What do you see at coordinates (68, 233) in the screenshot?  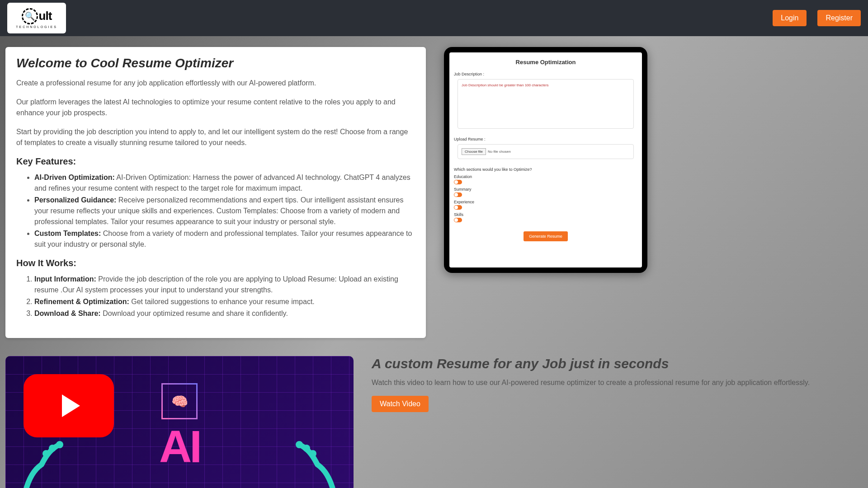 I see `feature-label: Custom Templates:` at bounding box center [68, 233].